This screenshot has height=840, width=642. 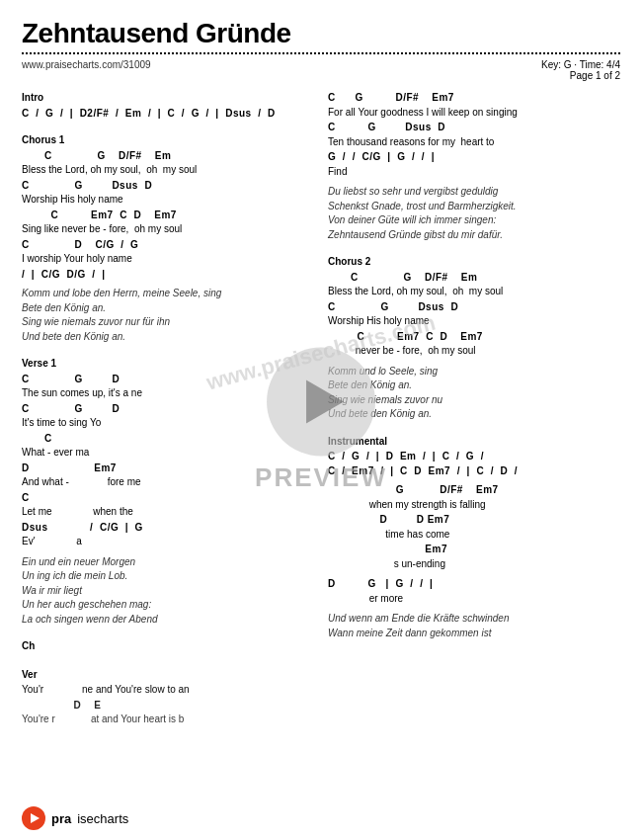 What do you see at coordinates (581, 65) in the screenshot?
I see `key-time-text: Key: G · Time: 4/4` at bounding box center [581, 65].